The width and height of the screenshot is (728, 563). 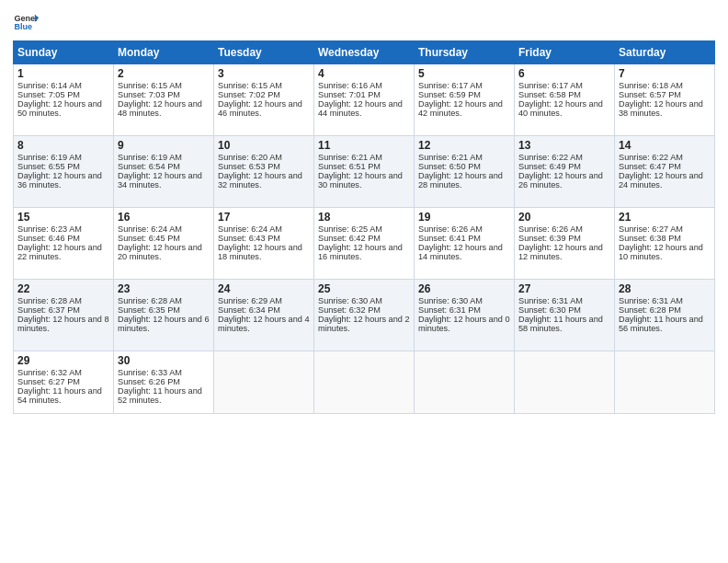 What do you see at coordinates (249, 238) in the screenshot?
I see `sunset-label: Sunset: 6:43 PM` at bounding box center [249, 238].